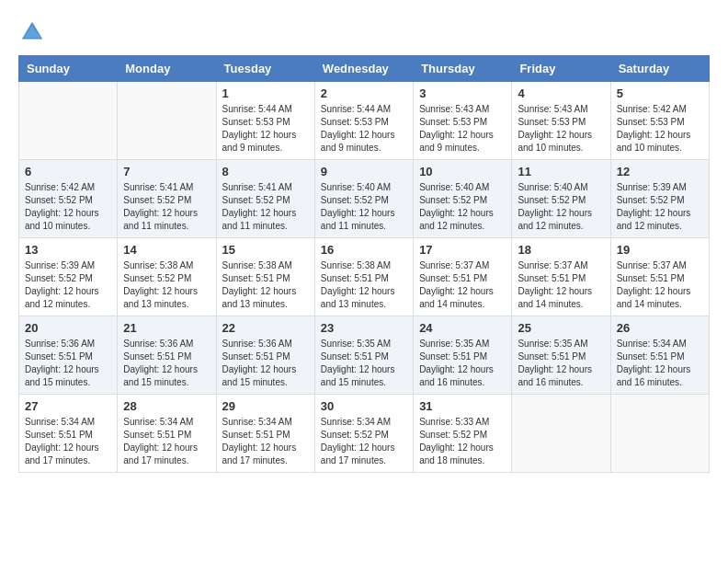 This screenshot has height=563, width=728. What do you see at coordinates (462, 94) in the screenshot?
I see `day-number: 3` at bounding box center [462, 94].